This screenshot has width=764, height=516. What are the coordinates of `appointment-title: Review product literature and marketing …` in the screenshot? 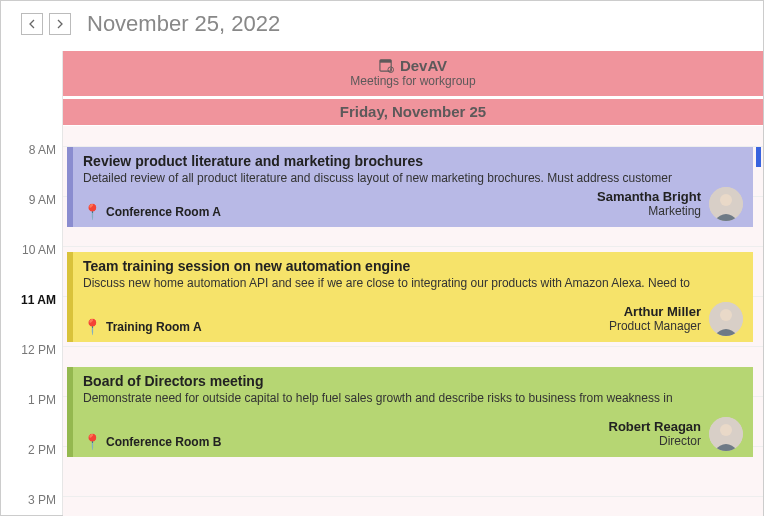 It's located at (413, 161).